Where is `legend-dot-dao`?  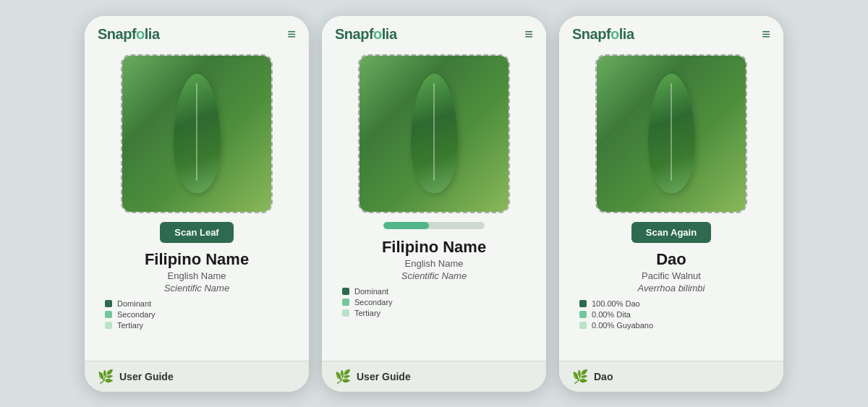
legend-dot-dao is located at coordinates (583, 304).